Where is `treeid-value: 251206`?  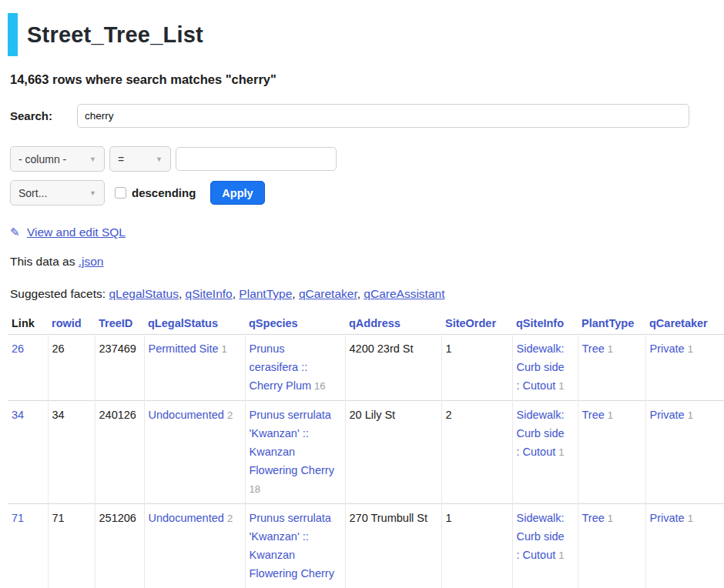
treeid-value: 251206 is located at coordinates (118, 518).